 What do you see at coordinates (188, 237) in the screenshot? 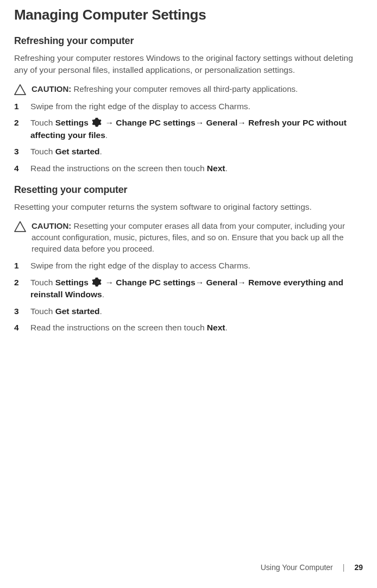
I see `caution-body: Resetting your computer erases all data …` at bounding box center [188, 237].